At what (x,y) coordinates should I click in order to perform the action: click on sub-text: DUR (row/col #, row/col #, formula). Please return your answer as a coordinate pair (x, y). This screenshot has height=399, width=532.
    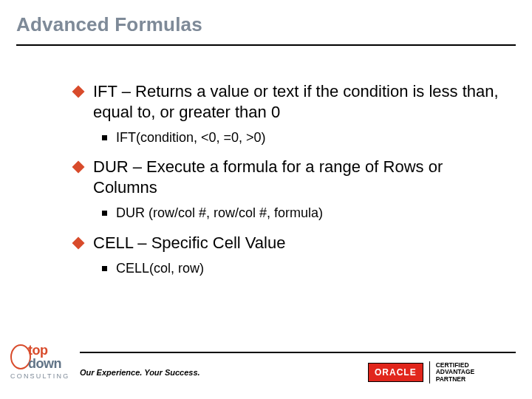
    Looking at the image, I should click on (313, 213).